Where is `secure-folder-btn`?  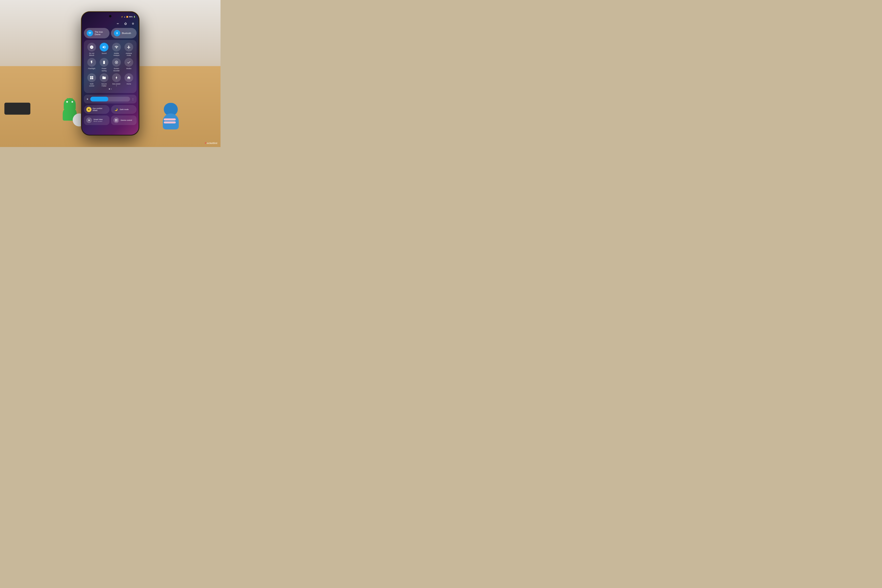 secure-folder-btn is located at coordinates (104, 78).